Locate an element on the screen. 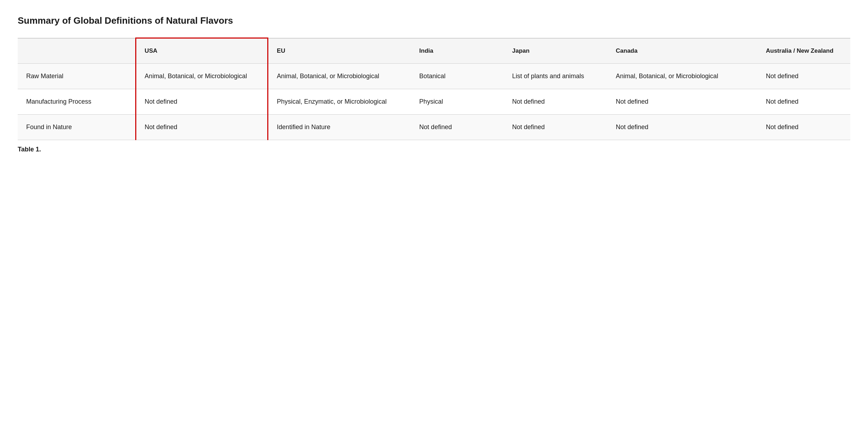 The height and width of the screenshot is (438, 868). cell-raw-material-india: Botanical is located at coordinates (457, 76).